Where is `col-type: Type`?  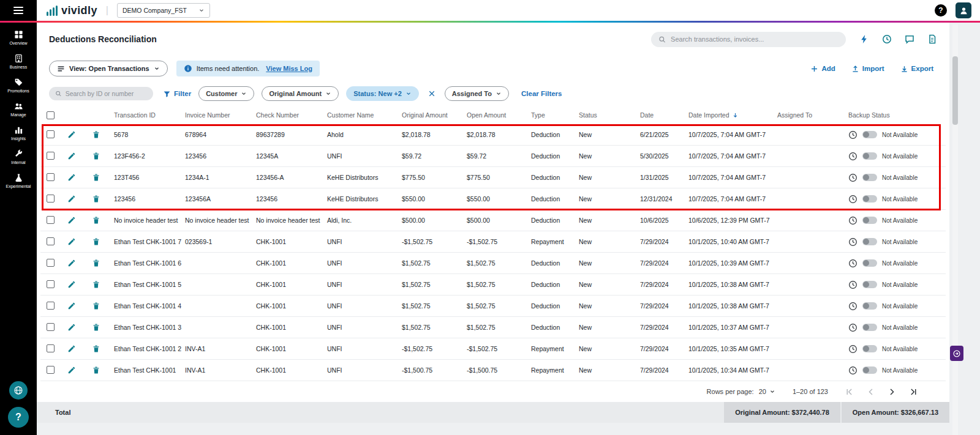
col-type: Type is located at coordinates (555, 115).